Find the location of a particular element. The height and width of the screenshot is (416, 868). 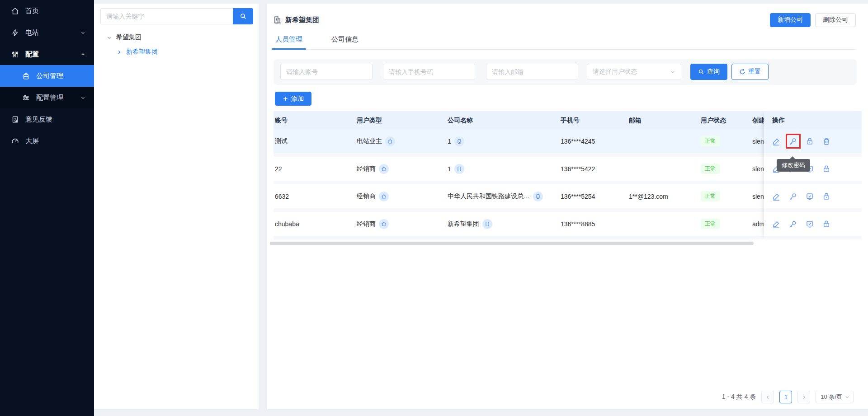

col-actions: 操作 is located at coordinates (813, 120).